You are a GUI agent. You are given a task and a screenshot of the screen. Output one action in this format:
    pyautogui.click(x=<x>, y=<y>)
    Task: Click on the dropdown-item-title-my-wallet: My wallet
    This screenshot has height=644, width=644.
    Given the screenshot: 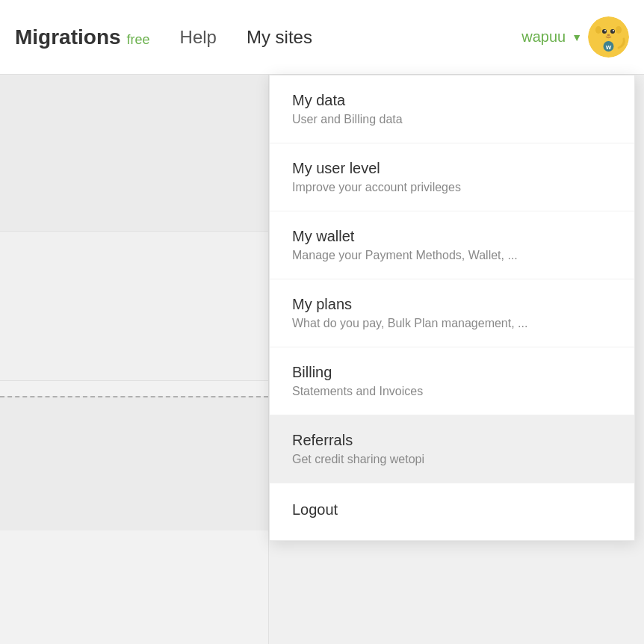 What is the action you would take?
    pyautogui.click(x=452, y=236)
    